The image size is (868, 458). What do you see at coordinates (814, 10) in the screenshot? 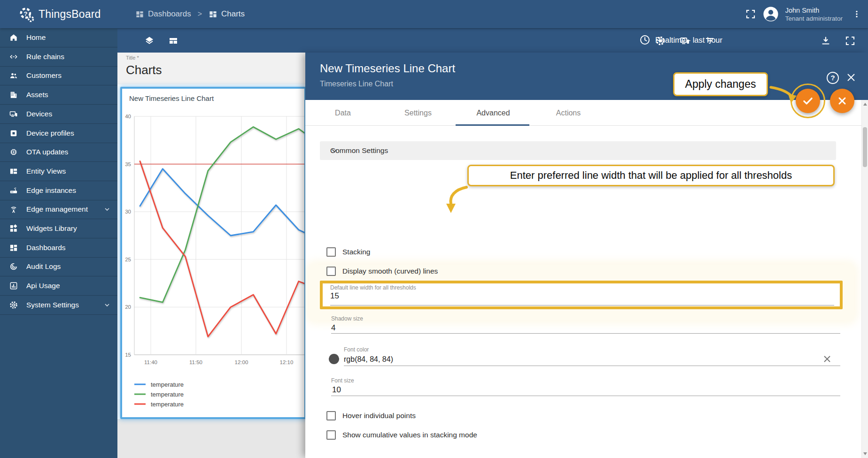
I see `user-name: John Smith` at bounding box center [814, 10].